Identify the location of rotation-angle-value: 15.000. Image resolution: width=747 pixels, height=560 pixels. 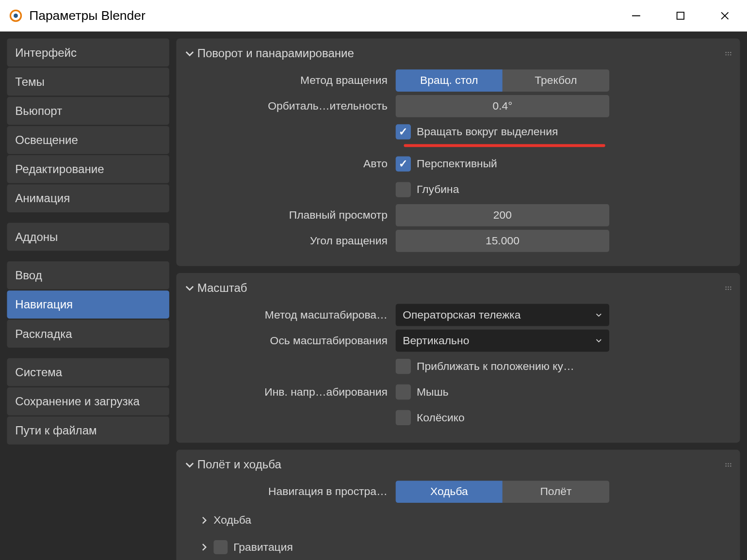
(503, 241).